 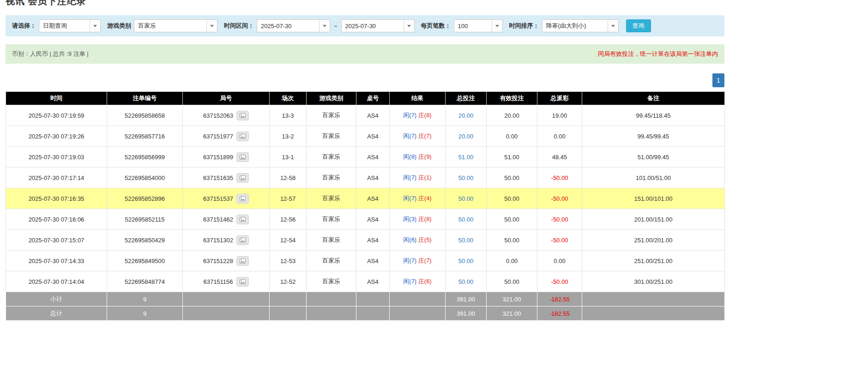 I want to click on cell-result: 闲(7) 庄(8), so click(x=417, y=115).